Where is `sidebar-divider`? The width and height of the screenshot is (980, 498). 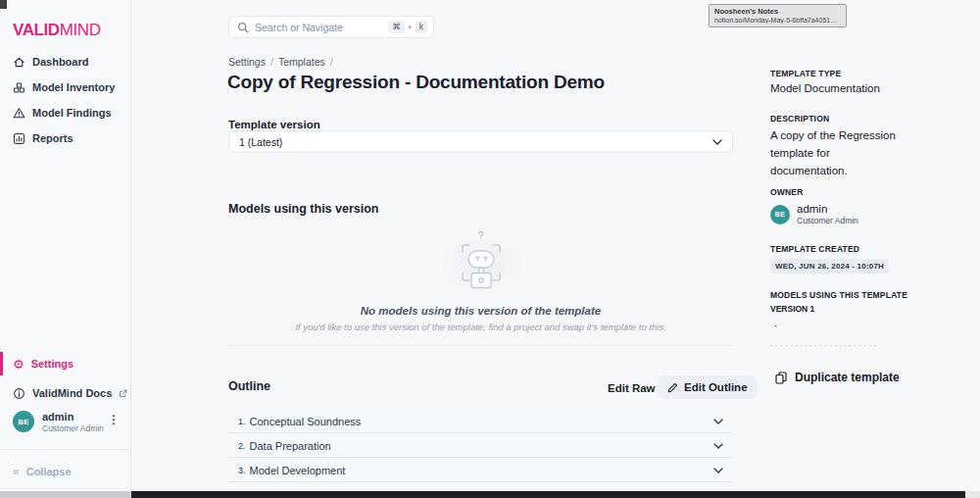 sidebar-divider is located at coordinates (66, 449).